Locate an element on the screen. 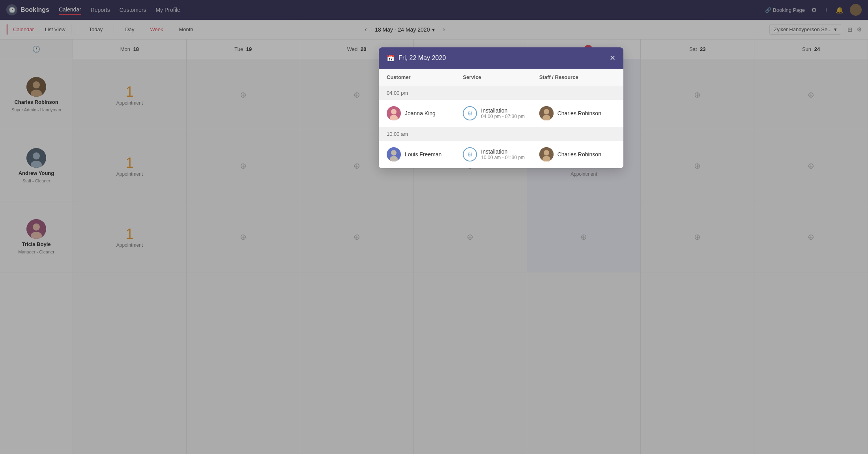 The height and width of the screenshot is (454, 868). col-header-staff: Staff / Resource is located at coordinates (578, 77).